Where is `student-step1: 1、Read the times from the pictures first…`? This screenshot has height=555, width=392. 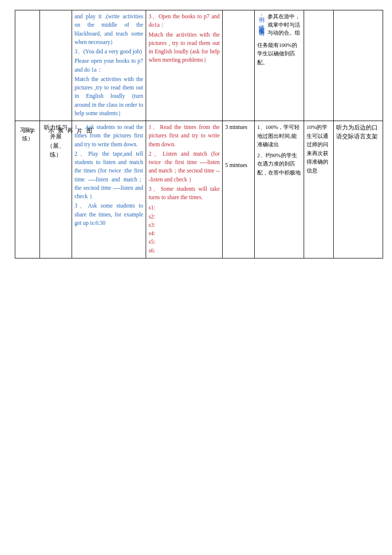 student-step1: 1、Read the times from the pictures first… is located at coordinates (184, 136).